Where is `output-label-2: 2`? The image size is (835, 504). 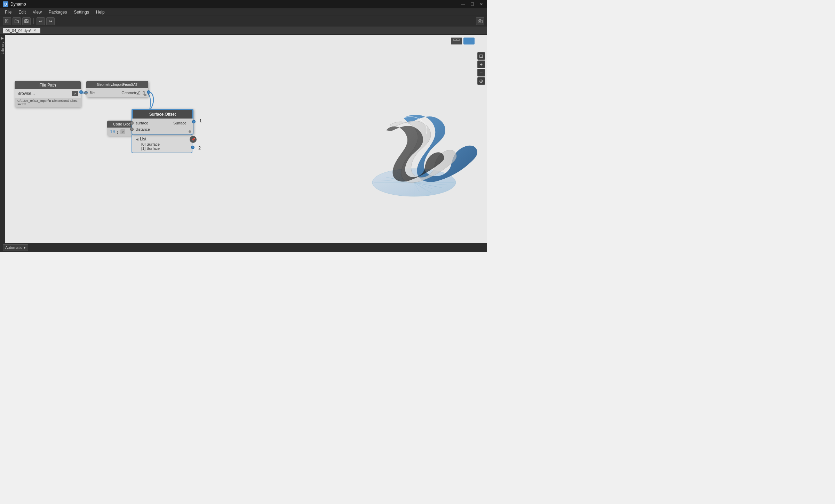 output-label-2: 2 is located at coordinates (200, 148).